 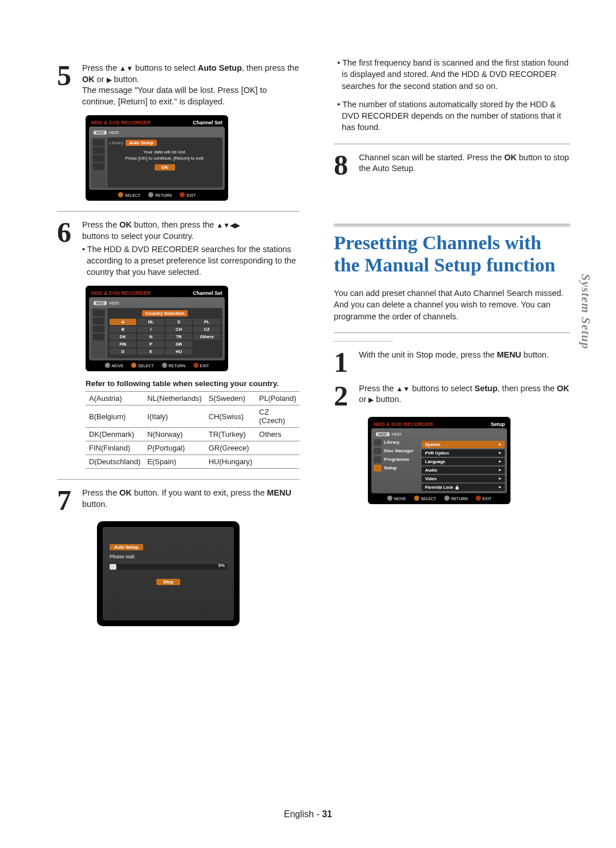 I want to click on setup-menu-list: System▸ PVR Option▸ Language▸ Audio▸ Vid…, so click(x=463, y=466).